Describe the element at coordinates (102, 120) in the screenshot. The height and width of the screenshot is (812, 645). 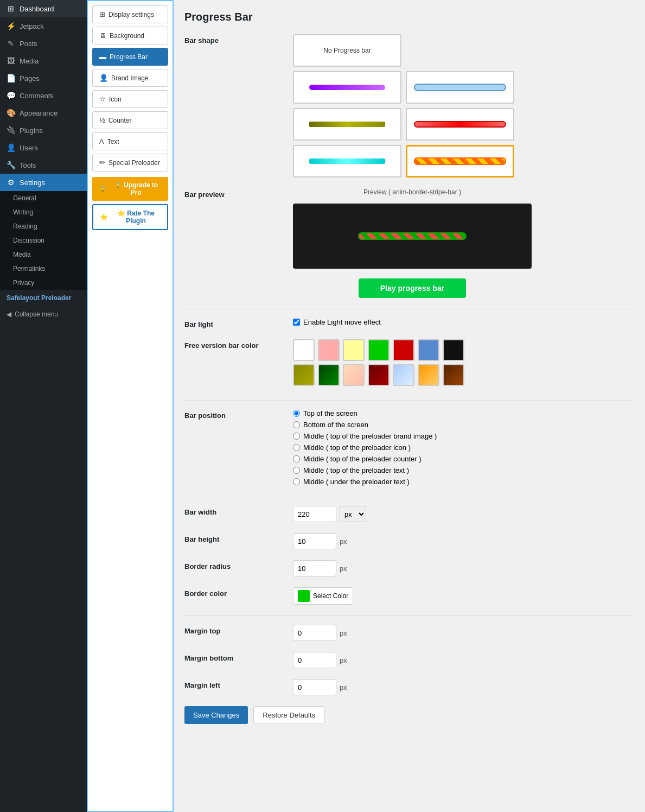
I see `counter-icon: ½` at that location.